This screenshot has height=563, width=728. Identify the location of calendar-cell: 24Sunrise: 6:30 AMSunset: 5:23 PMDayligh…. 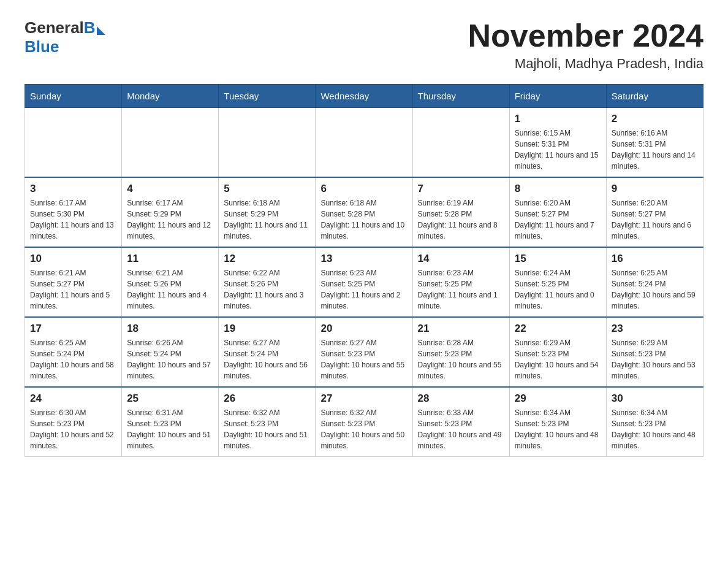
(74, 422).